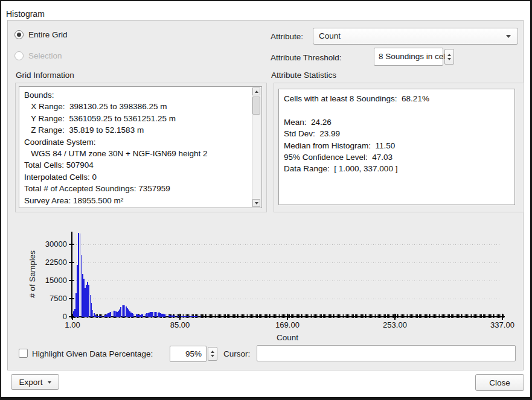 Image resolution: width=532 pixels, height=400 pixels. Describe the element at coordinates (32, 274) in the screenshot. I see `y-axis-title-wrap: # of Samples` at that location.